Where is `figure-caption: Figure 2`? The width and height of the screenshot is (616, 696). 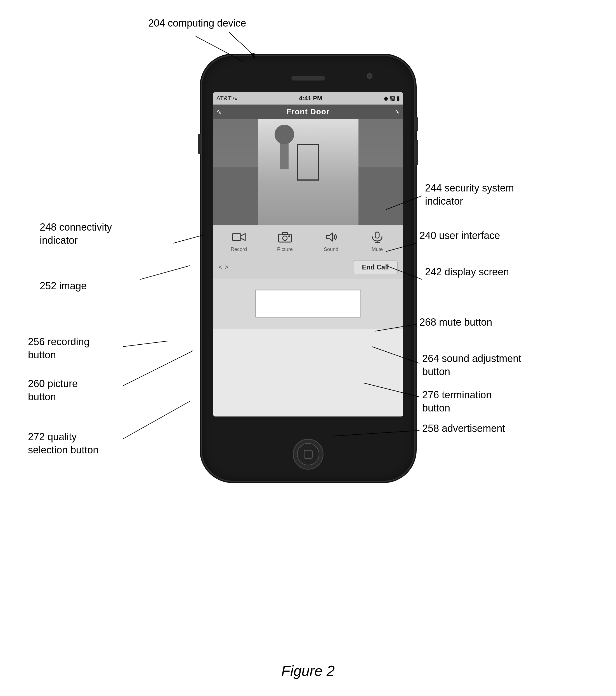
figure-caption: Figure 2 is located at coordinates (308, 671).